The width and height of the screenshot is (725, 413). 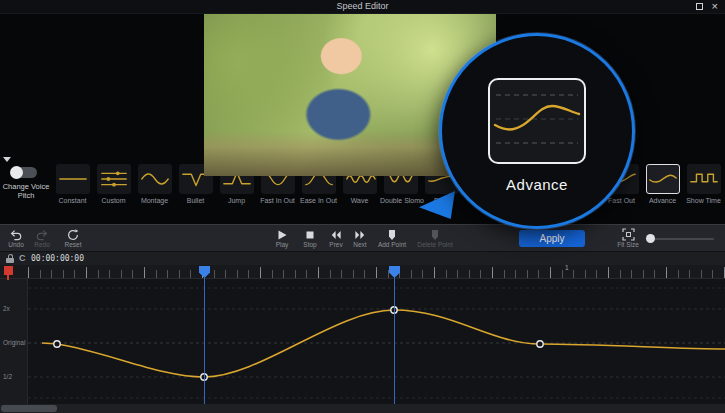 What do you see at coordinates (22, 258) in the screenshot?
I see `curve-tool-icon: C` at bounding box center [22, 258].